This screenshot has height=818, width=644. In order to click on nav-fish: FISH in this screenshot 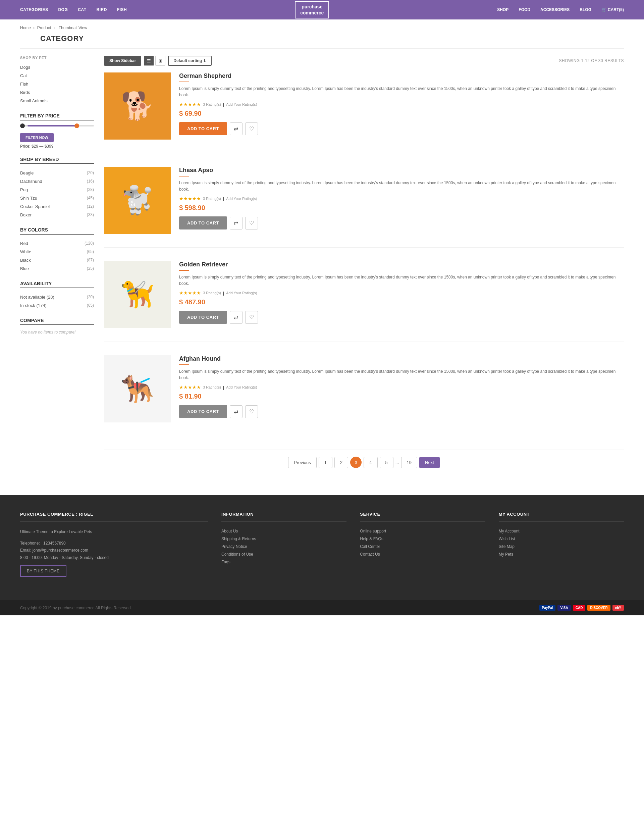, I will do `click(122, 10)`.